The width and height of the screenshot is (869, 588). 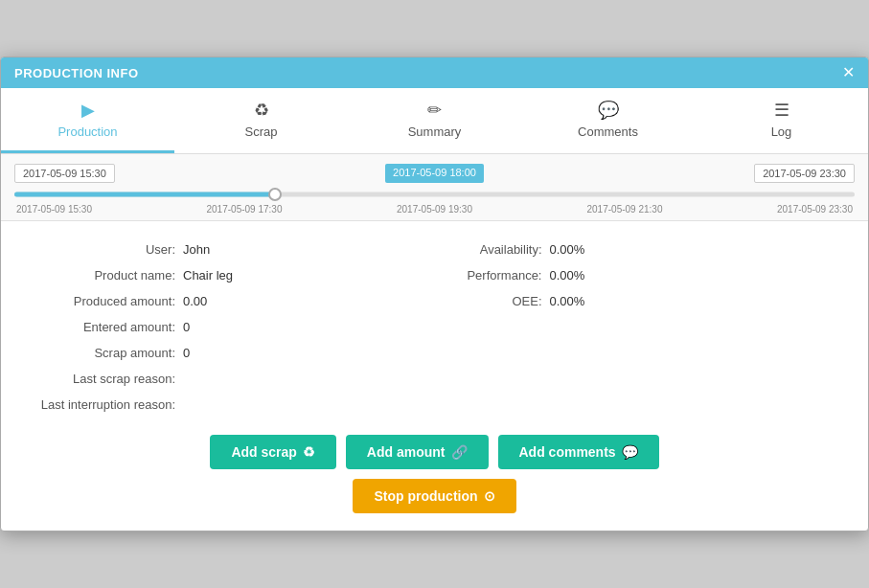 I want to click on axis-label-0: 2017-05-09 15:30, so click(x=54, y=209).